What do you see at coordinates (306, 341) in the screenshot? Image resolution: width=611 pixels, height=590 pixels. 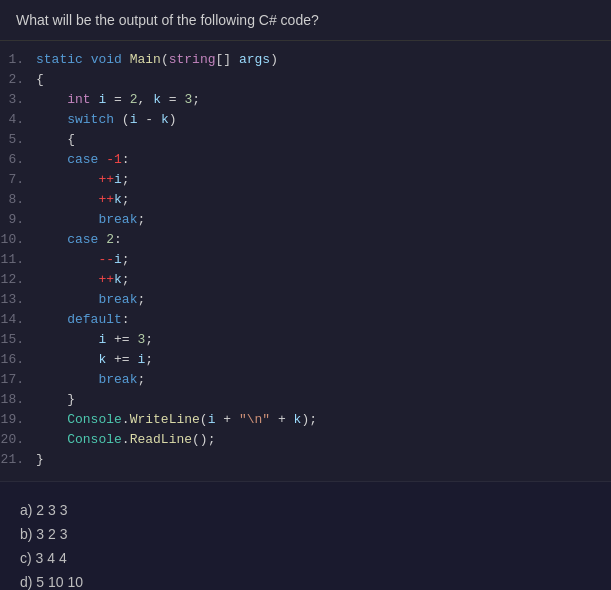 I see `code-line-15: 15. i += 3;` at bounding box center [306, 341].